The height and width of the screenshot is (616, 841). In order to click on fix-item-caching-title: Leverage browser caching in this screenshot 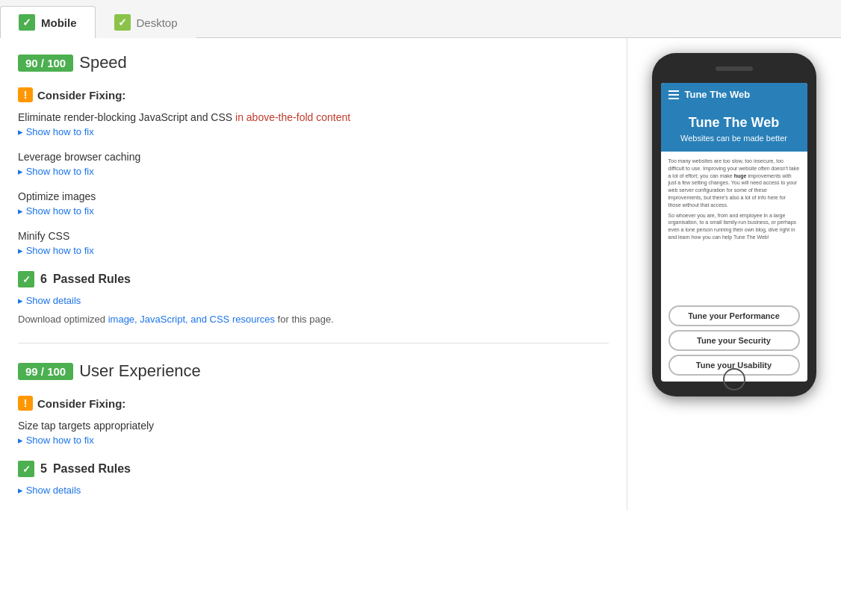, I will do `click(314, 157)`.